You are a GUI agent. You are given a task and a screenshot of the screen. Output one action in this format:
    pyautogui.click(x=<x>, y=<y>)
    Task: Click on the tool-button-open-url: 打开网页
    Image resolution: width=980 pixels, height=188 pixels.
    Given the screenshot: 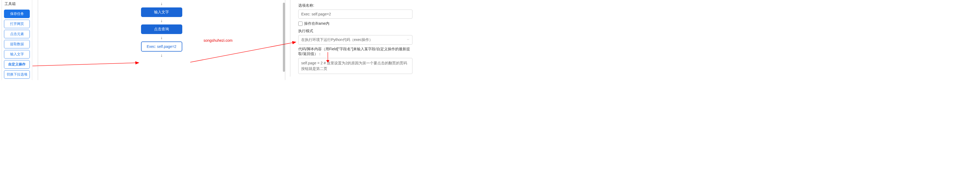 What is the action you would take?
    pyautogui.click(x=17, y=24)
    